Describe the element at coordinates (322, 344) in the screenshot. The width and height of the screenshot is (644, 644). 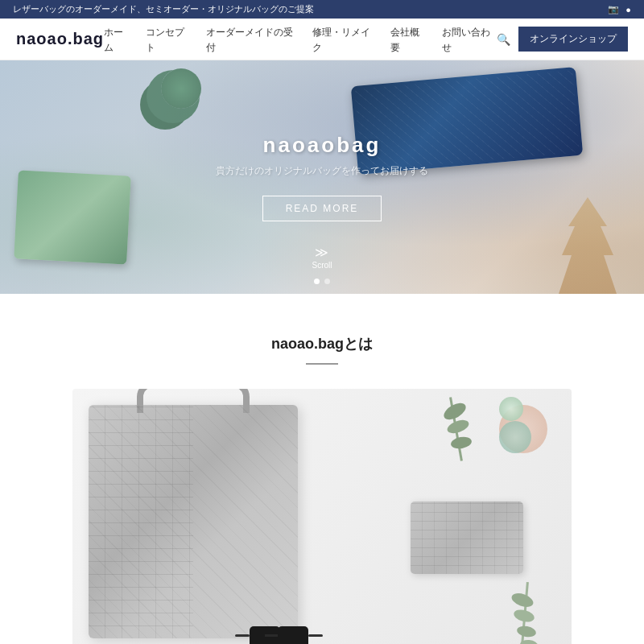
I see `about-title: naoao.bagとは` at that location.